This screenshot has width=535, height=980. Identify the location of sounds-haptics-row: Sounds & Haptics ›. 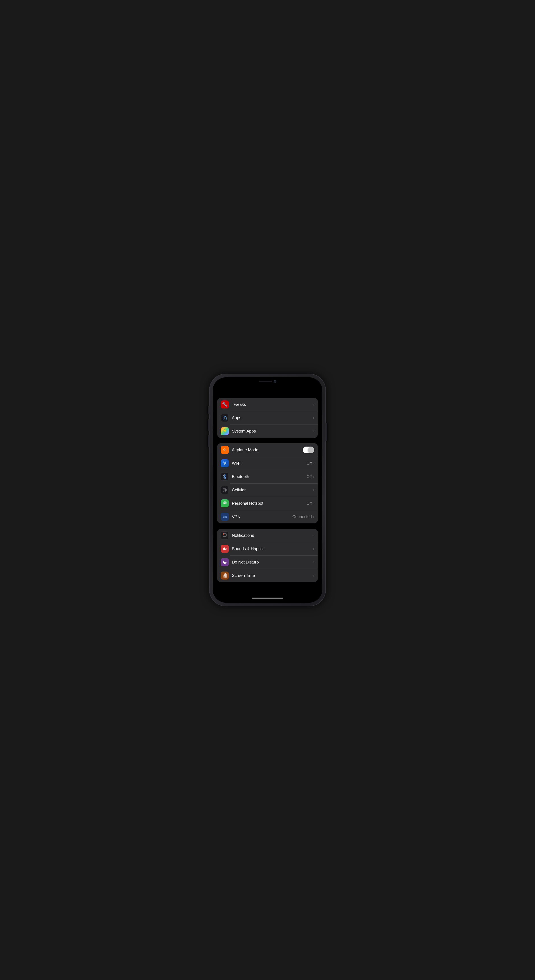
(267, 549).